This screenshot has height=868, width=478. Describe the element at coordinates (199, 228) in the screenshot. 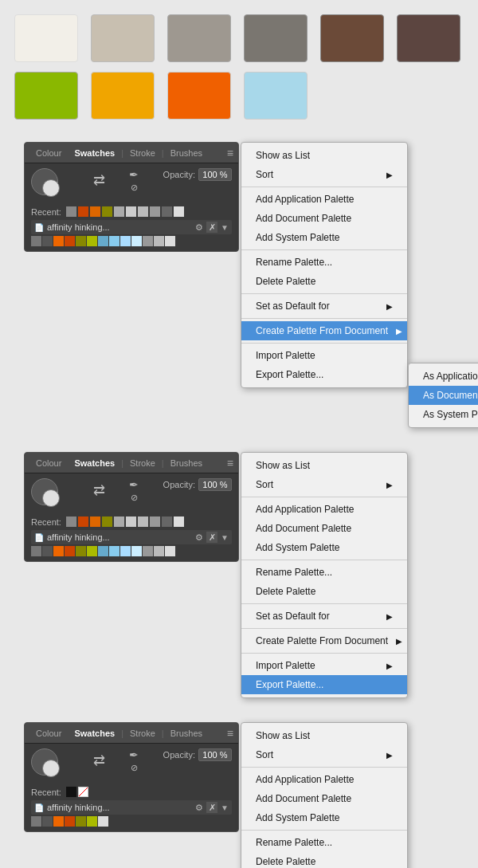

I see `palette-settings-icon-1: ⚙` at that location.